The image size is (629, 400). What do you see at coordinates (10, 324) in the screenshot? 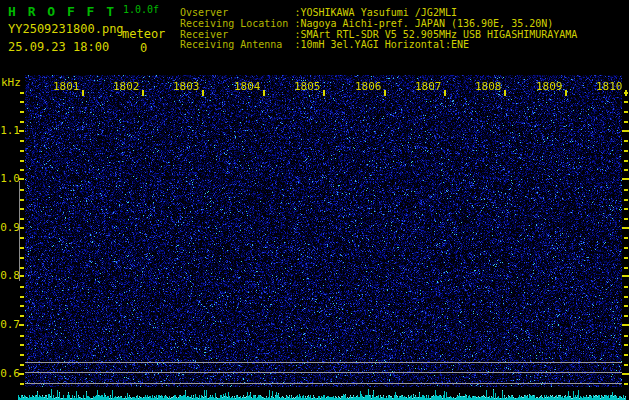
I see `y-tick-label: 0.7` at bounding box center [10, 324].